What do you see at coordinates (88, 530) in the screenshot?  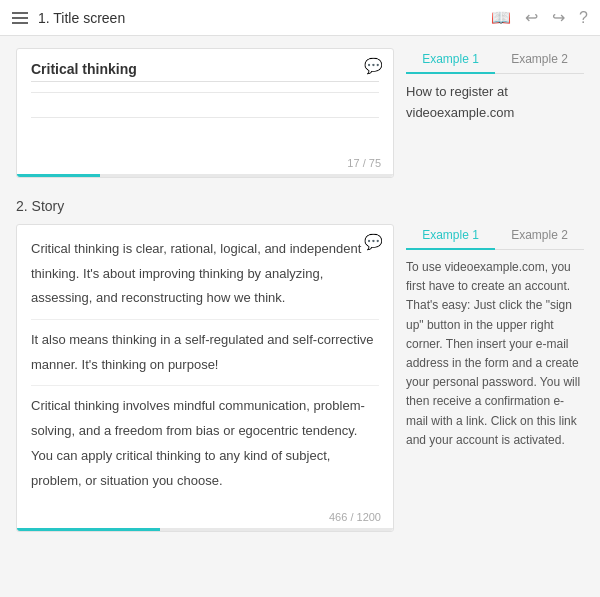 I see `story-progress-bar` at bounding box center [88, 530].